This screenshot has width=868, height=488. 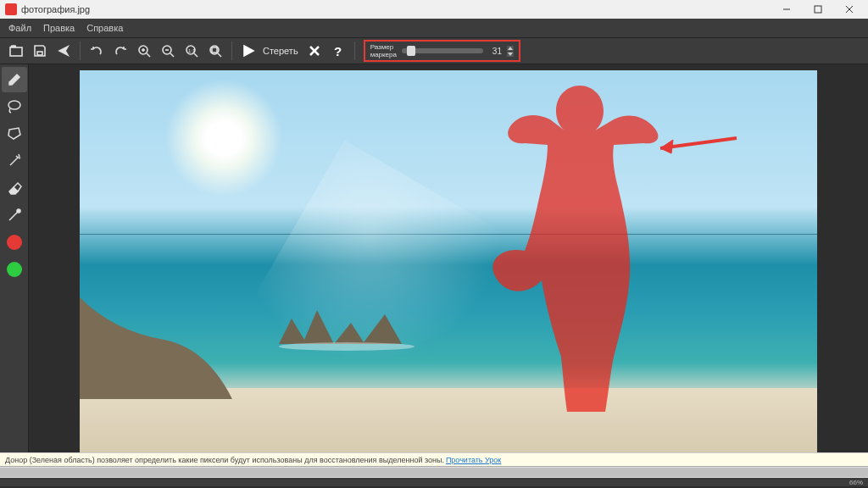 I want to click on clear-selection-button, so click(x=314, y=51).